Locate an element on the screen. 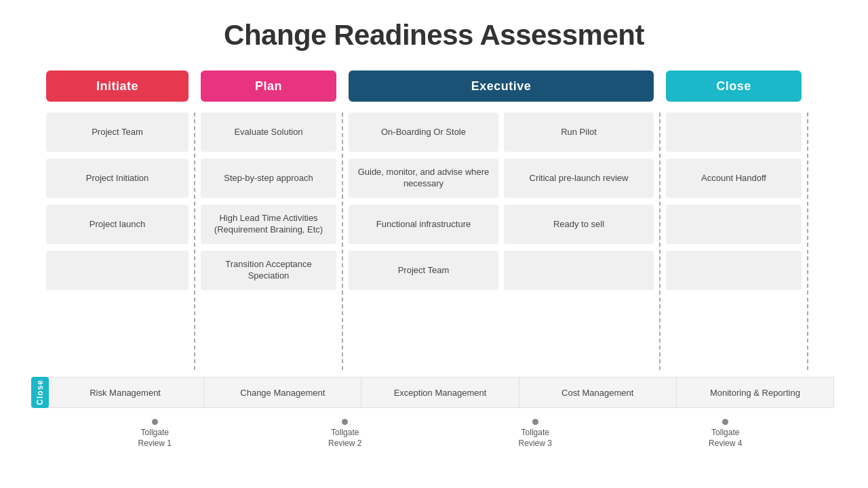  box-initiate-empty is located at coordinates (117, 270).